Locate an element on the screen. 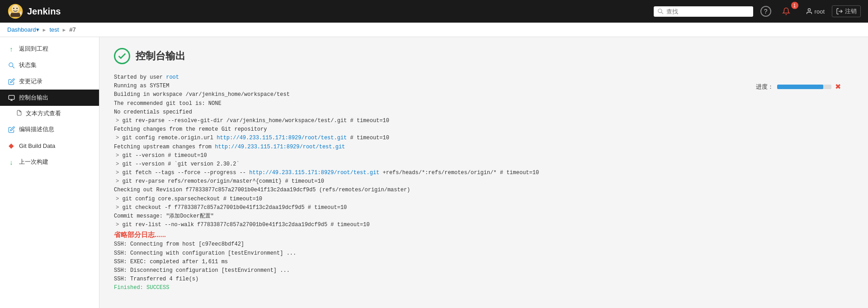  jenkins-logo: Jenkins is located at coordinates (34, 11).